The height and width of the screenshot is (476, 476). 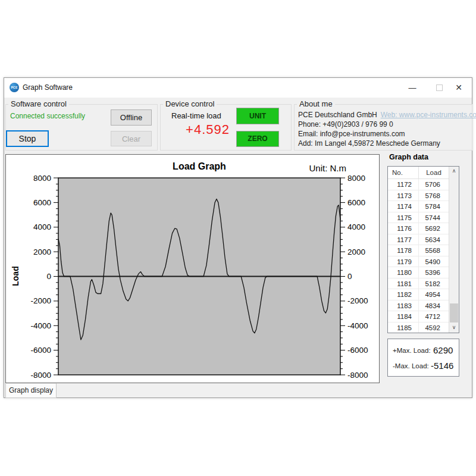 What do you see at coordinates (454, 313) in the screenshot?
I see `scrollbar-thumb` at bounding box center [454, 313].